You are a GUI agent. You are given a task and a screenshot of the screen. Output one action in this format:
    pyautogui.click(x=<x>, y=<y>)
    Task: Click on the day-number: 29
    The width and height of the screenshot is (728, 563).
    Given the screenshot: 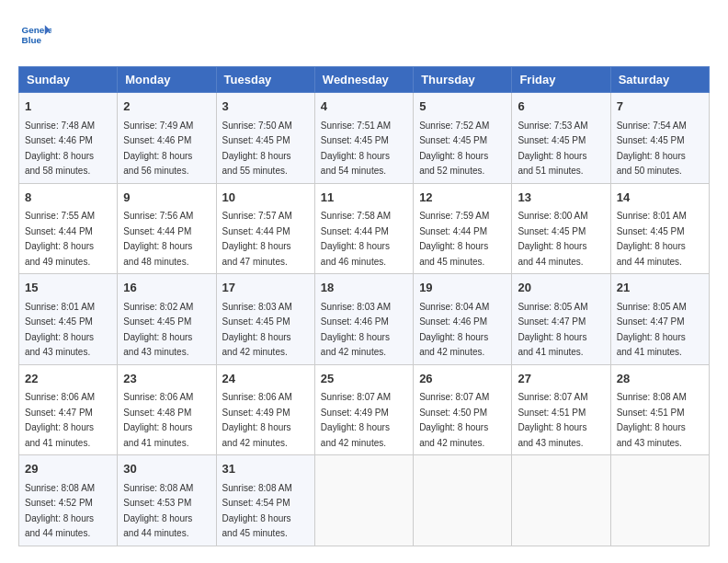 What is the action you would take?
    pyautogui.click(x=68, y=469)
    